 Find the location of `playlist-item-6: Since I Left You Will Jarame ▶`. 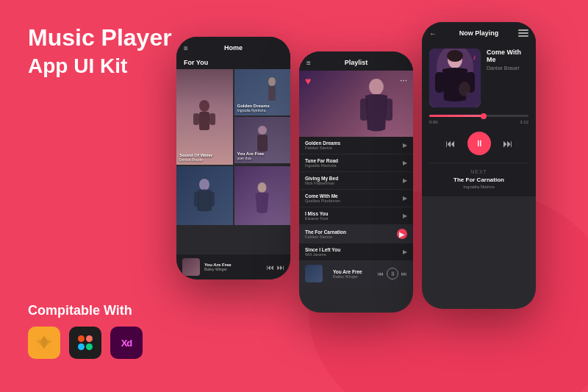

playlist-item-6: Since I Left You Will Jarame ▶ is located at coordinates (356, 252).